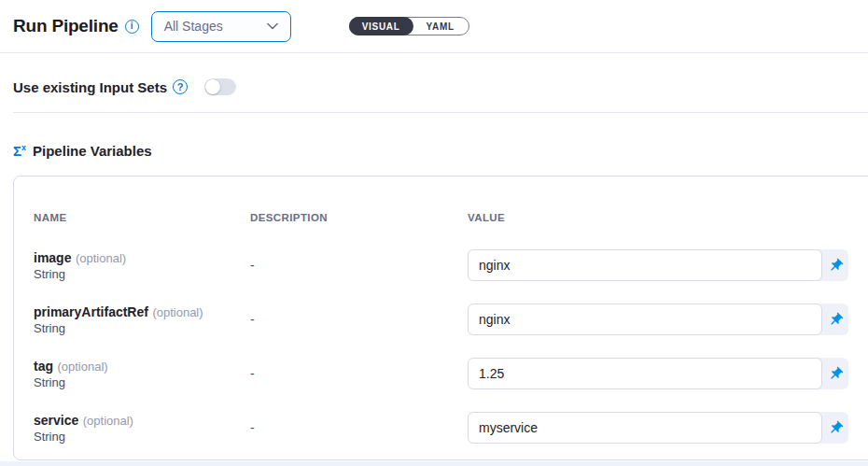  What do you see at coordinates (221, 26) in the screenshot?
I see `stage-selector-dropdown: All Stages` at bounding box center [221, 26].